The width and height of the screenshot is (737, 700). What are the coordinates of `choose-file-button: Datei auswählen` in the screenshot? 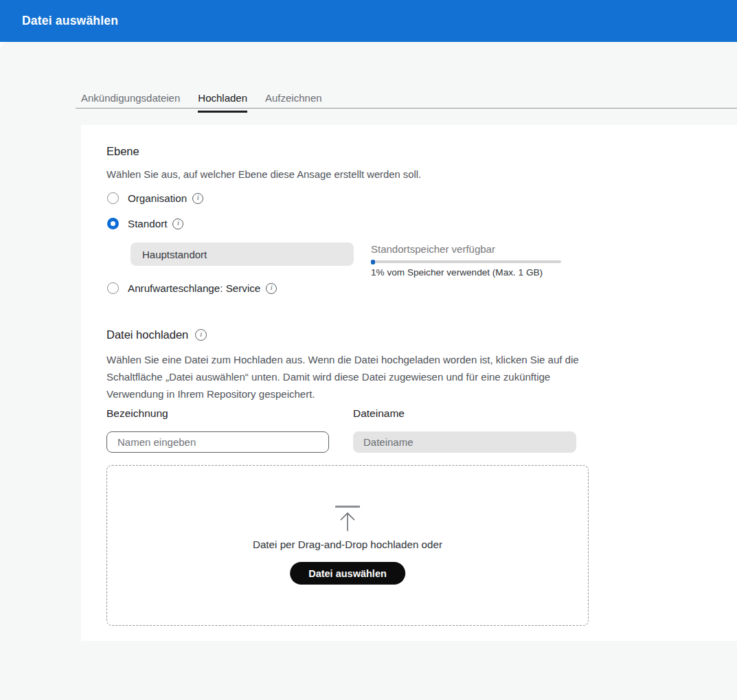 It's located at (348, 573).